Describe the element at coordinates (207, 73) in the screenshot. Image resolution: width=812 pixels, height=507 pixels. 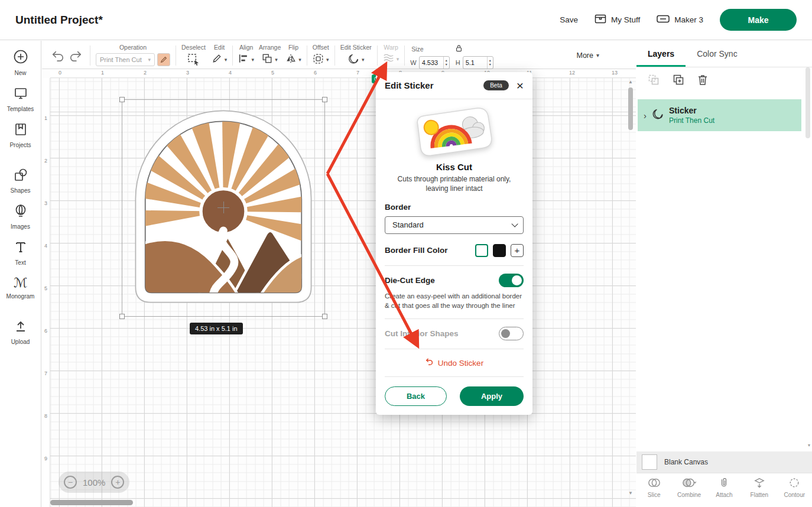
I see `ruler-number: 3` at that location.